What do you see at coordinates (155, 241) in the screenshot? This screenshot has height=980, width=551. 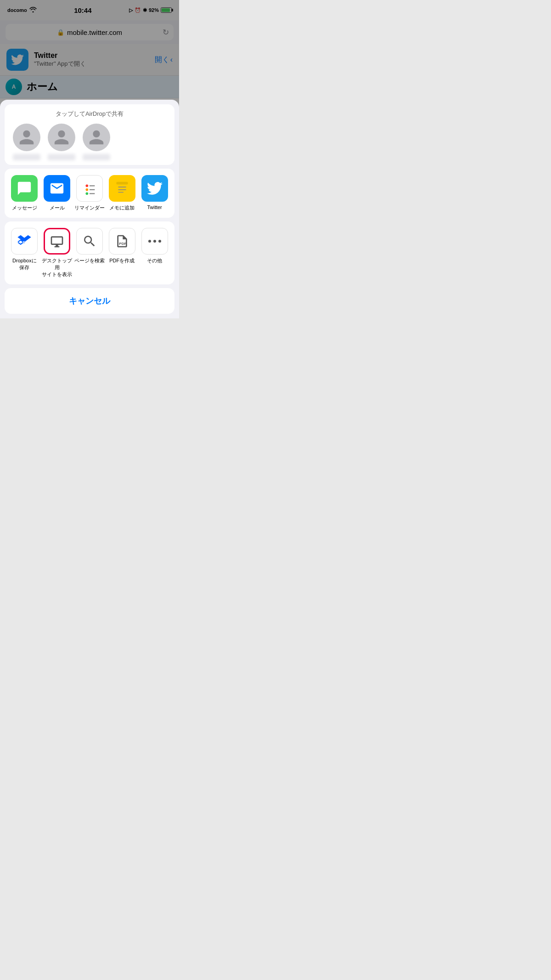 I see `more-icon` at bounding box center [155, 241].